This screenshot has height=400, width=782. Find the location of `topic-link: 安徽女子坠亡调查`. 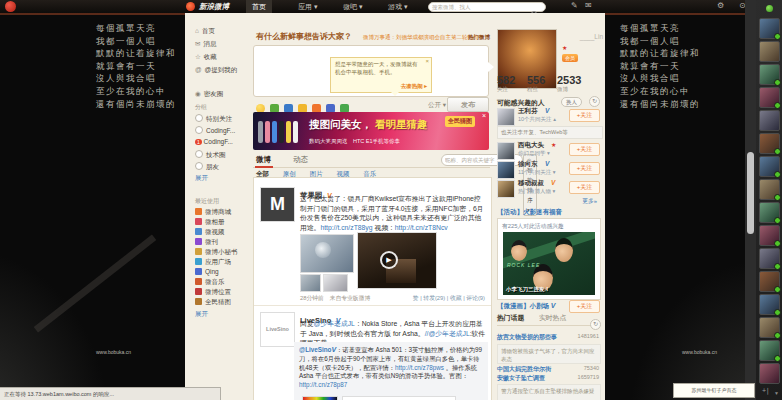

topic-link: 安徽女子坠亡调查 is located at coordinates (521, 378).